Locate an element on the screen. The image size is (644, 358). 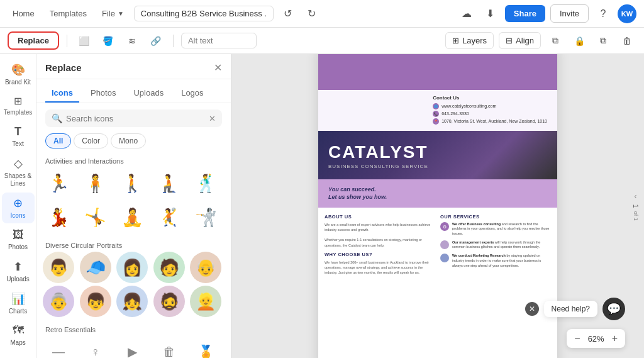
zoom-plus-button: + is located at coordinates (615, 338).